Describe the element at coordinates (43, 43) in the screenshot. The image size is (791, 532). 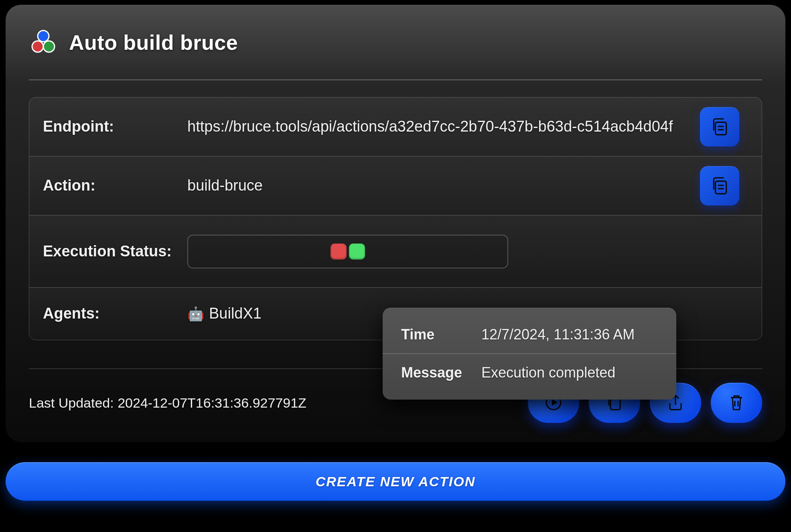
I see `app-logo-icon` at that location.